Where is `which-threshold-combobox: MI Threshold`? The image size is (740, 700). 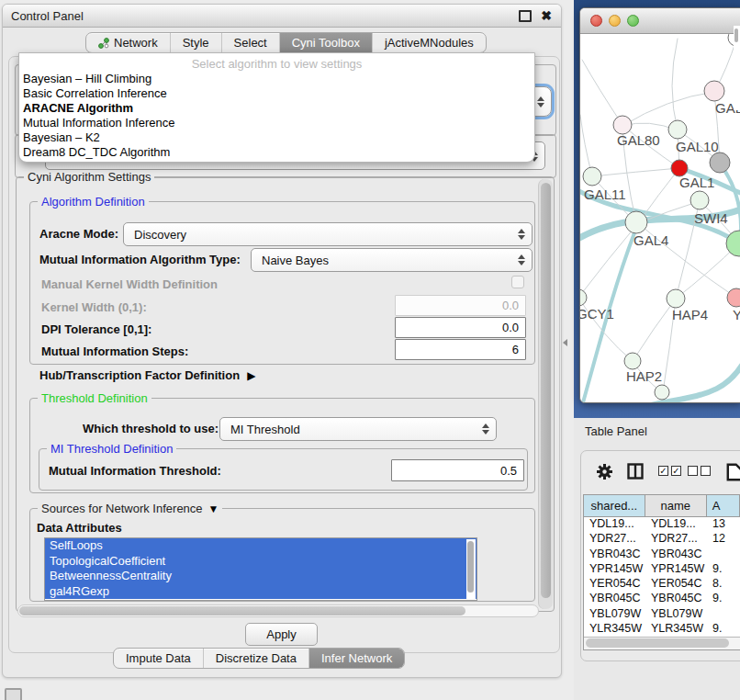
which-threshold-combobox: MI Threshold is located at coordinates (358, 429).